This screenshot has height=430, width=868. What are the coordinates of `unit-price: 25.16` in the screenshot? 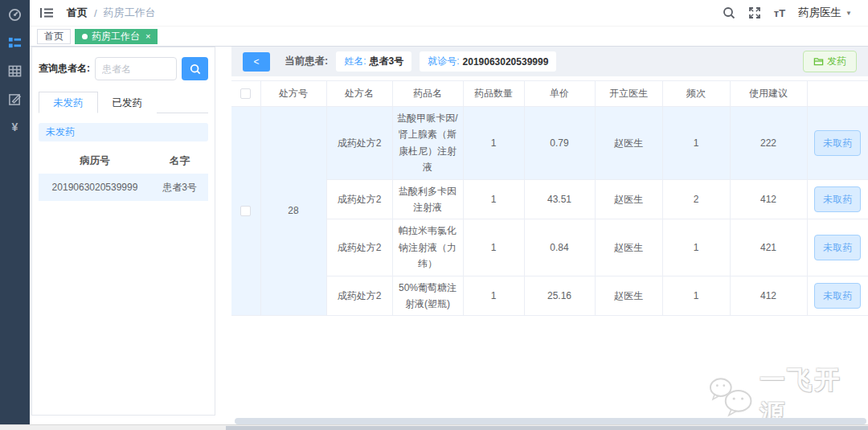 It's located at (559, 296).